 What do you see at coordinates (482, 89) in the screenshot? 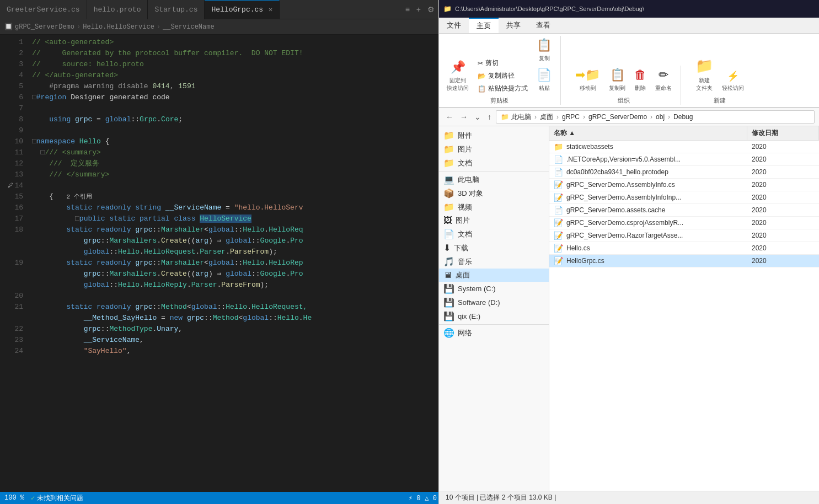
I see `paste-shortcut-icon: 📋` at bounding box center [482, 89].